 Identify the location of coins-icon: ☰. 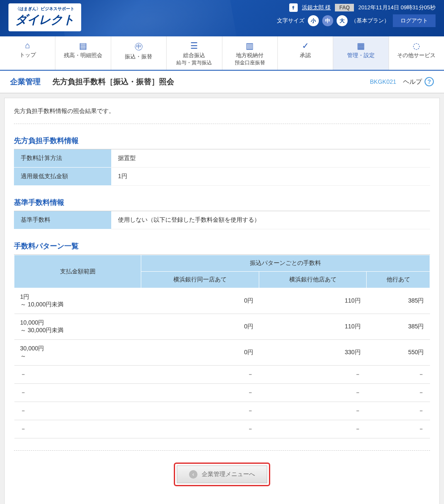
(194, 46).